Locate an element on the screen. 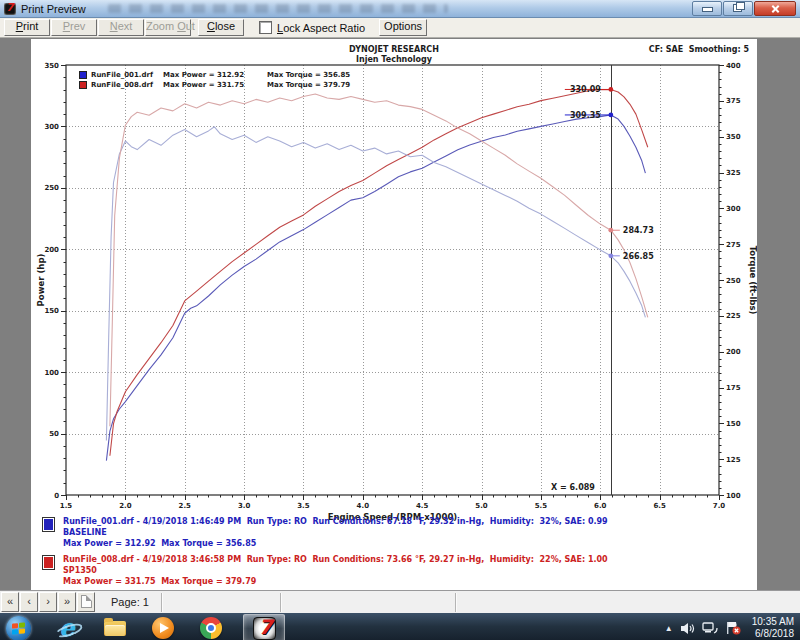 The width and height of the screenshot is (800, 640). x-tick-label: 6.5 is located at coordinates (660, 506).